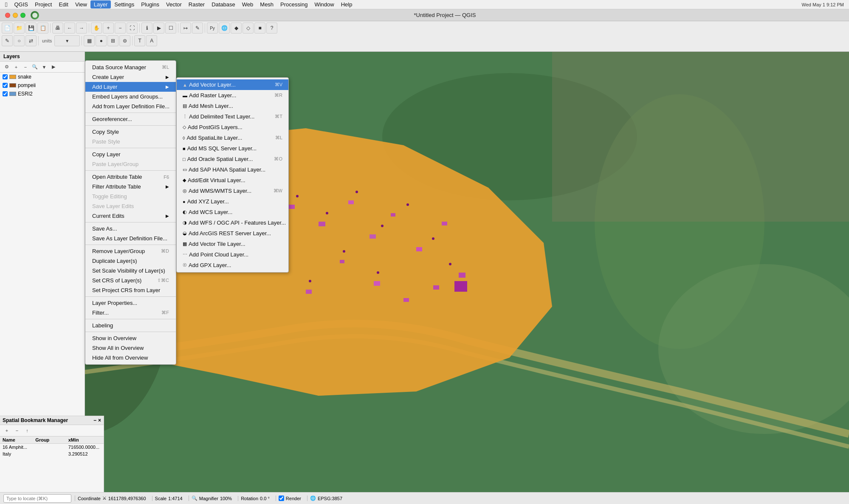  What do you see at coordinates (101, 41) in the screenshot?
I see `snap2-btn: ●` at bounding box center [101, 41].